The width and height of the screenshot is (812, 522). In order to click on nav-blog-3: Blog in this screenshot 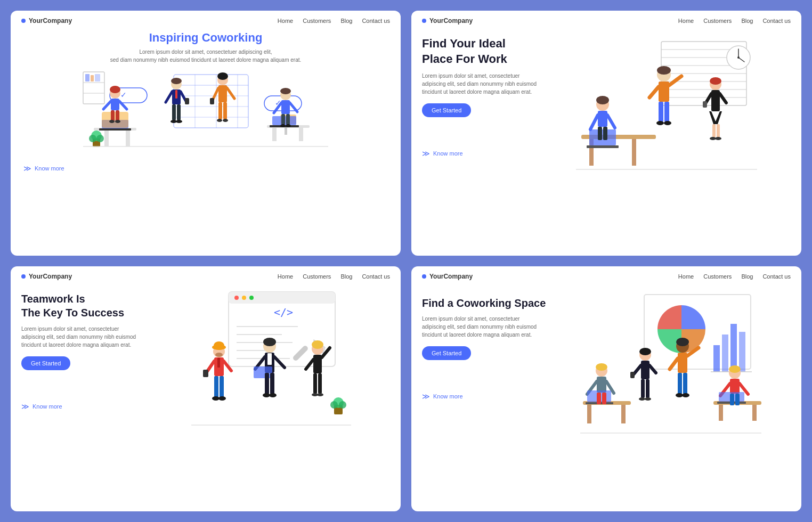, I will do `click(346, 276)`.